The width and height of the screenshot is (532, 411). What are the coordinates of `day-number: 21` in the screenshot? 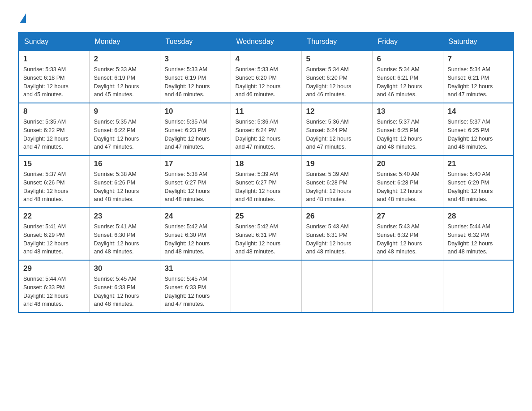 It's located at (478, 164).